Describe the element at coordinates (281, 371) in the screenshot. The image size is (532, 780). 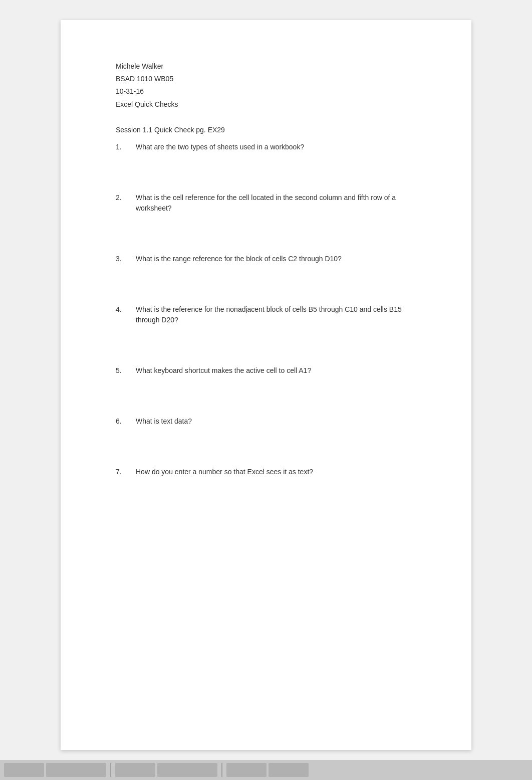
I see `question-text-5: What keyboard shortcut makes the active …` at that location.